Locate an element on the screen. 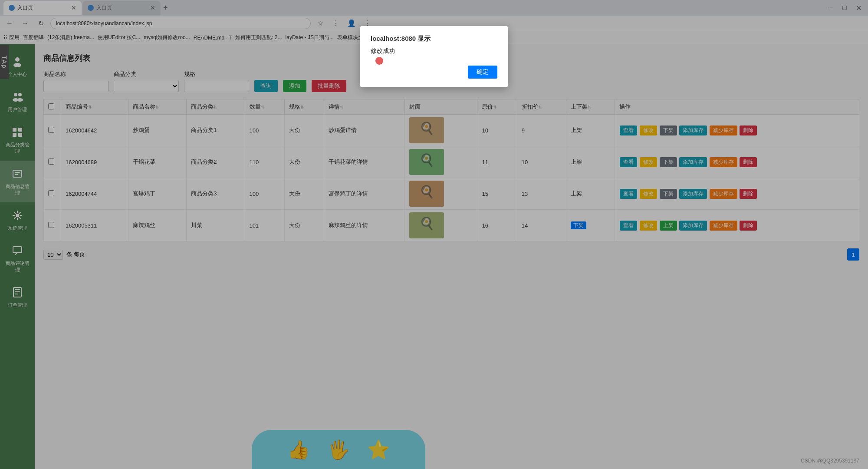 This screenshot has width=868, height=469. dialog-ok-button: 确定 is located at coordinates (483, 72).